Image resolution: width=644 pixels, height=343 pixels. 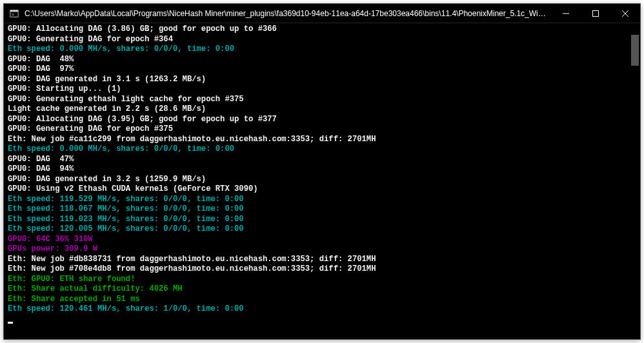 What do you see at coordinates (625, 14) in the screenshot?
I see `close-icon` at bounding box center [625, 14].